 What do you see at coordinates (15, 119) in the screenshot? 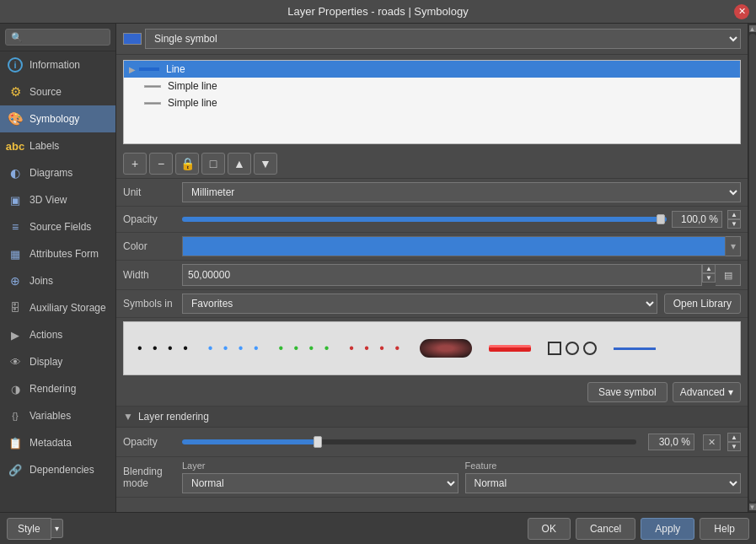
I see `symbology-icon: 🎨` at bounding box center [15, 119].